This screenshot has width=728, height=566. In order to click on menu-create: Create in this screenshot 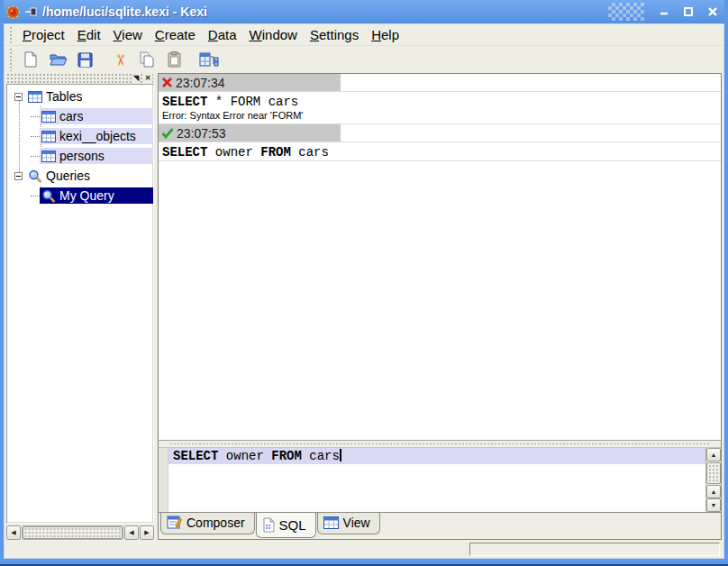, I will do `click(175, 34)`.